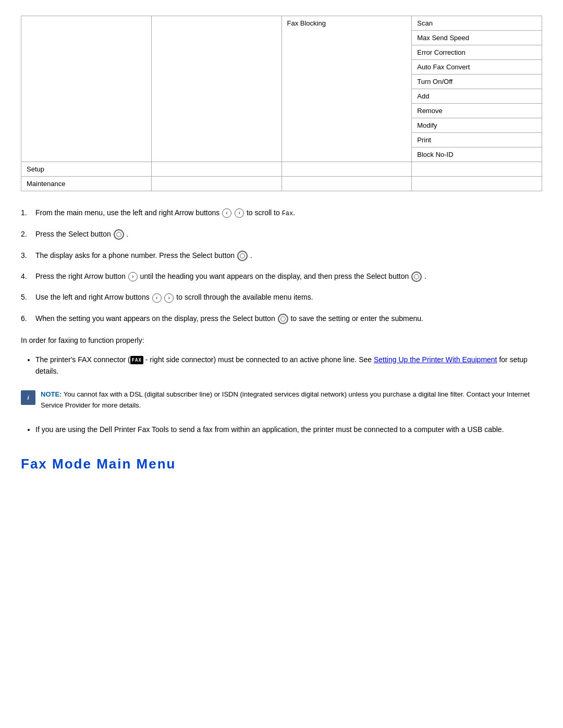 This screenshot has width=563, height=728. What do you see at coordinates (282, 297) in the screenshot?
I see `step-5: 5. Use the left and right Arrow buttons …` at bounding box center [282, 297].